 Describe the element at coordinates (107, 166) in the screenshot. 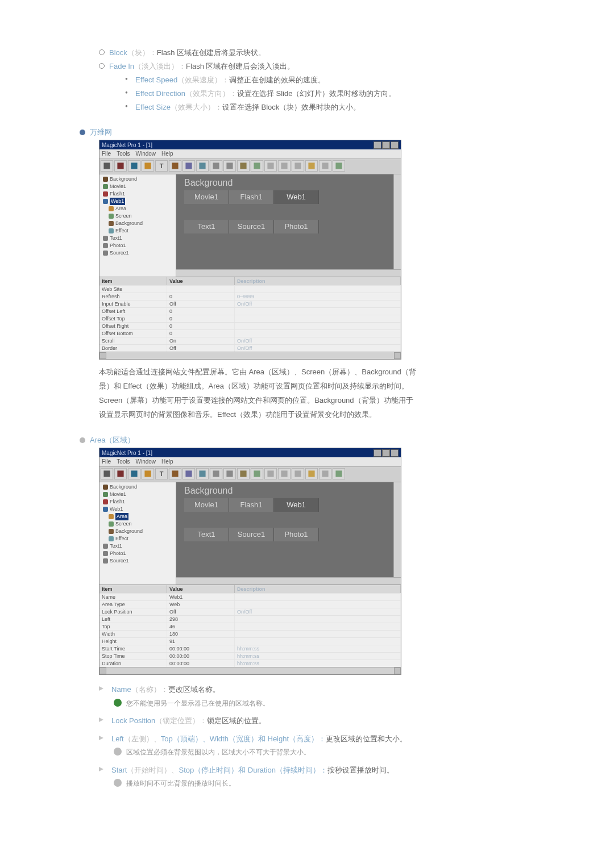

I see `new-icon` at that location.